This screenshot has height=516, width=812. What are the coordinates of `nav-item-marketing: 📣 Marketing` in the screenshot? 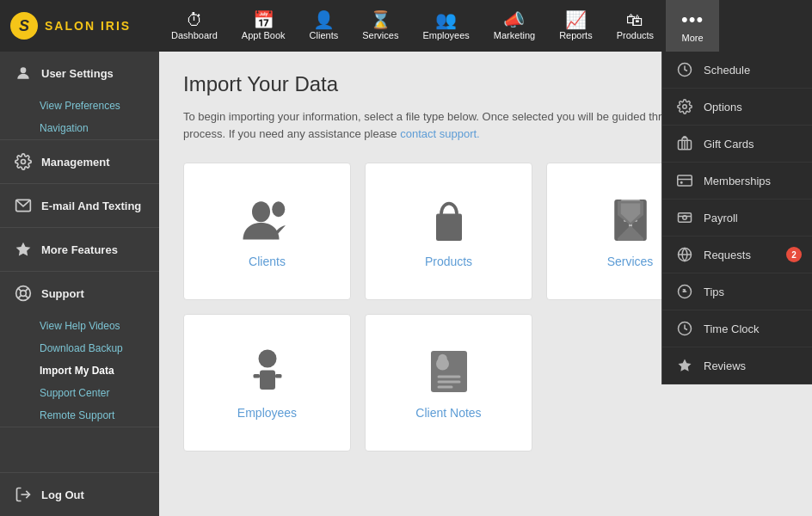 It's located at (514, 26).